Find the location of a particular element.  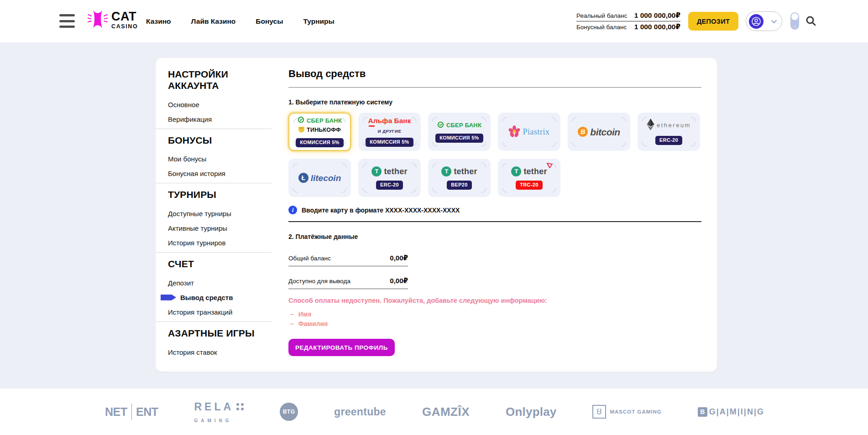

account-menu is located at coordinates (764, 21).